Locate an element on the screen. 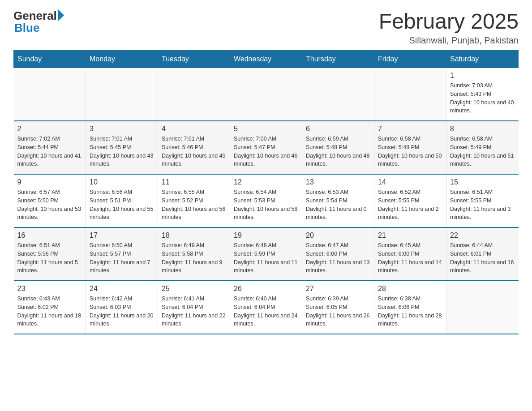 Image resolution: width=532 pixels, height=411 pixels. day-info: Sunrise: 6:48 AMSunset: 5:59 PMDaylight:… is located at coordinates (266, 258).